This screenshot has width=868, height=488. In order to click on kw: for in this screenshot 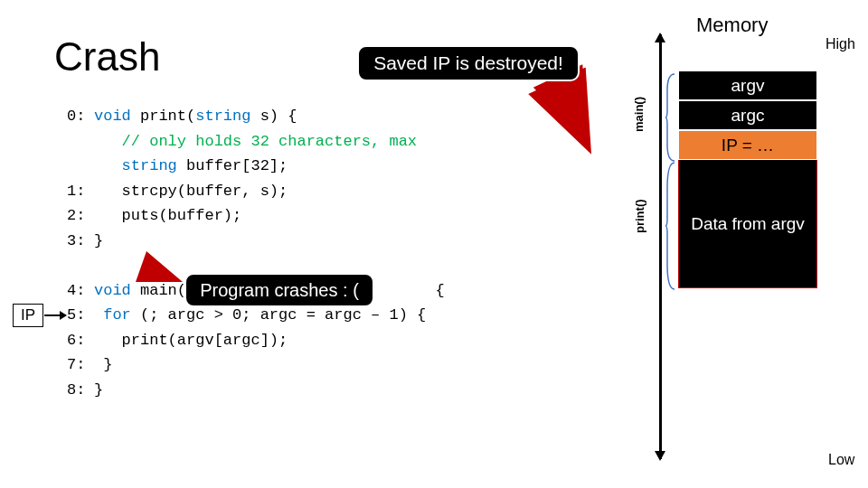, I will do `click(118, 314)`.